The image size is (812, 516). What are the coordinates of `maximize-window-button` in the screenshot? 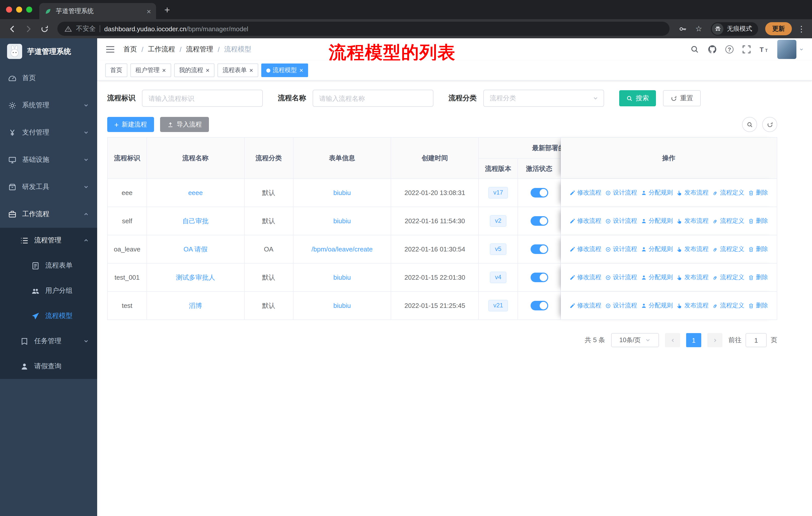 It's located at (29, 9).